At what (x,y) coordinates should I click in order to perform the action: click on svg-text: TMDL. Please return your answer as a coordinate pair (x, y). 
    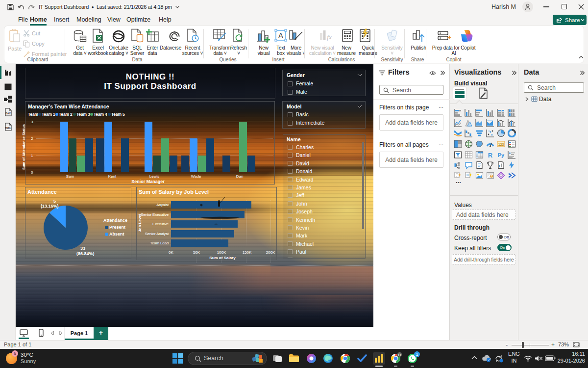
    Looking at the image, I should click on (8, 129).